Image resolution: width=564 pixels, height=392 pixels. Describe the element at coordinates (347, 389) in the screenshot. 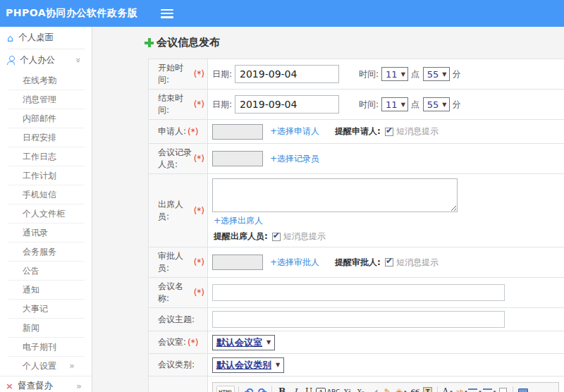

I see `superscript-button: X²` at that location.